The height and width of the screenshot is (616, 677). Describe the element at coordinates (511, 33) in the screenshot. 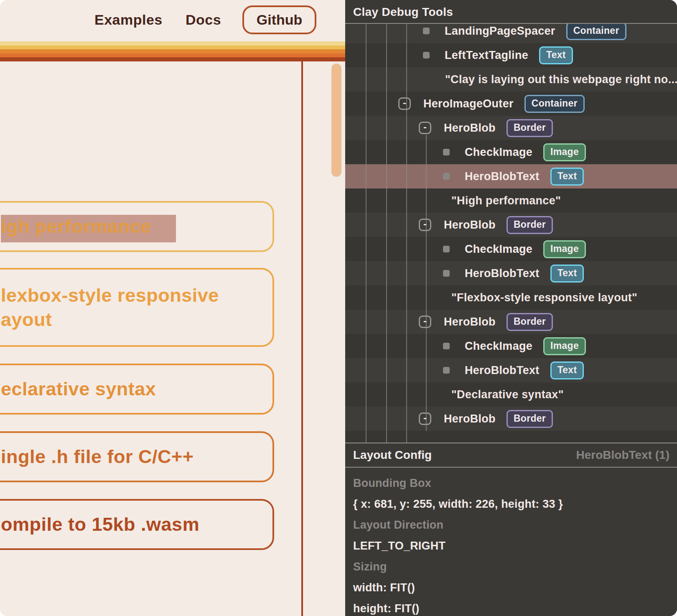

I see `tree-row: LandingPageSpacerContainer` at that location.